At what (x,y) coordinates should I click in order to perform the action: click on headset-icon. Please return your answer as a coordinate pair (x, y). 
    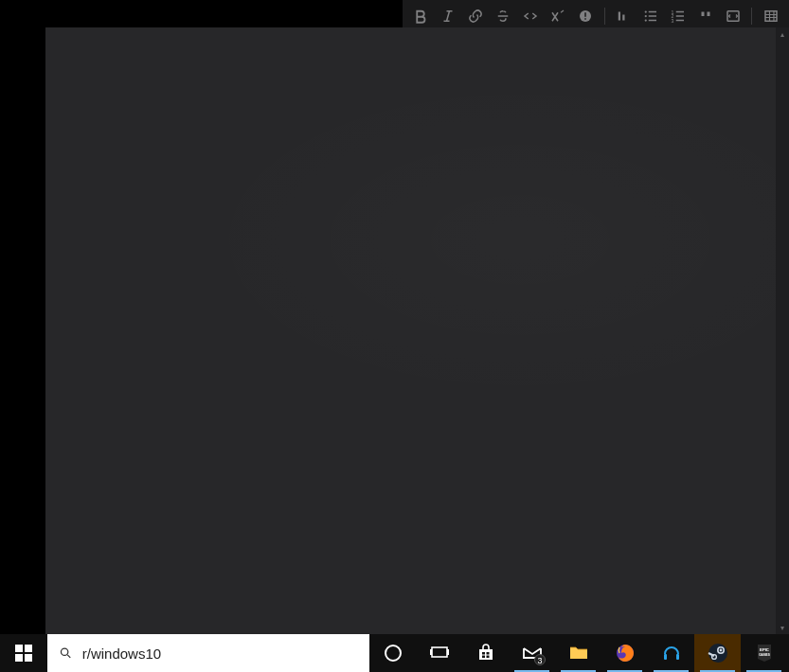
    Looking at the image, I should click on (672, 653).